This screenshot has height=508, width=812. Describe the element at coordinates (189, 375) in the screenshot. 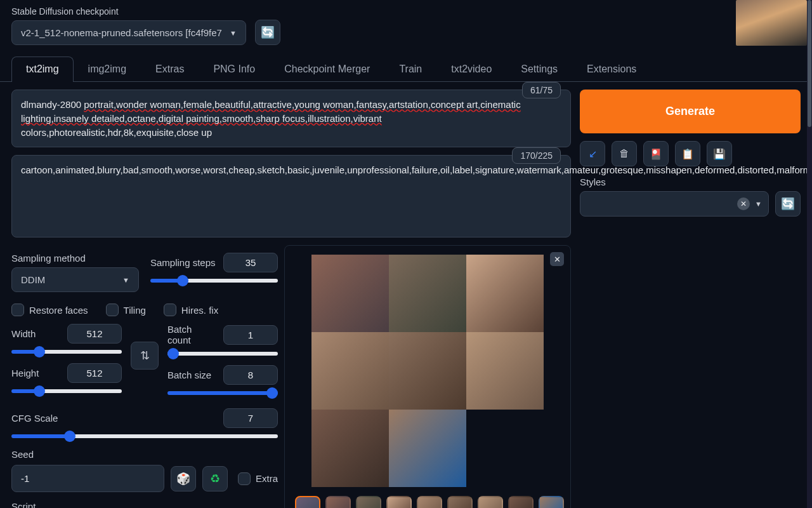

I see `batch-size-label: Batch size` at that location.